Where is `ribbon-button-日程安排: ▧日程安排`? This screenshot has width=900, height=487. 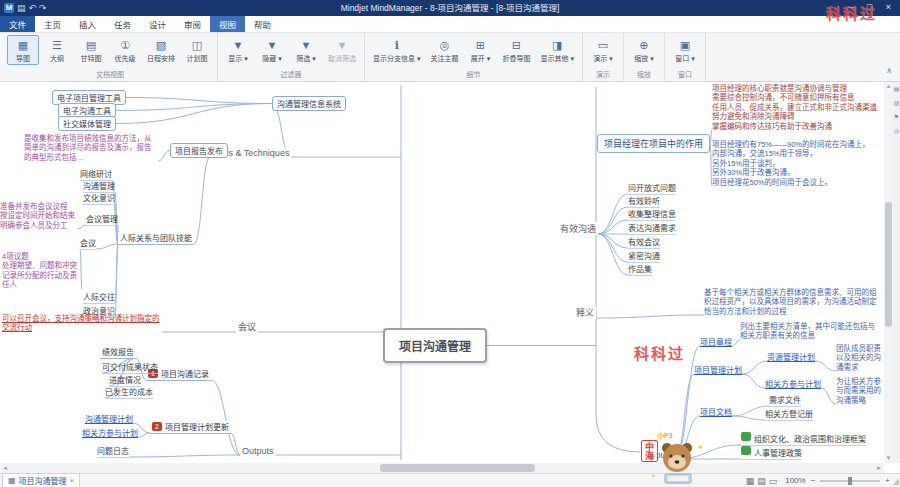
ribbon-button-日程安排: ▧日程安排 is located at coordinates (161, 50).